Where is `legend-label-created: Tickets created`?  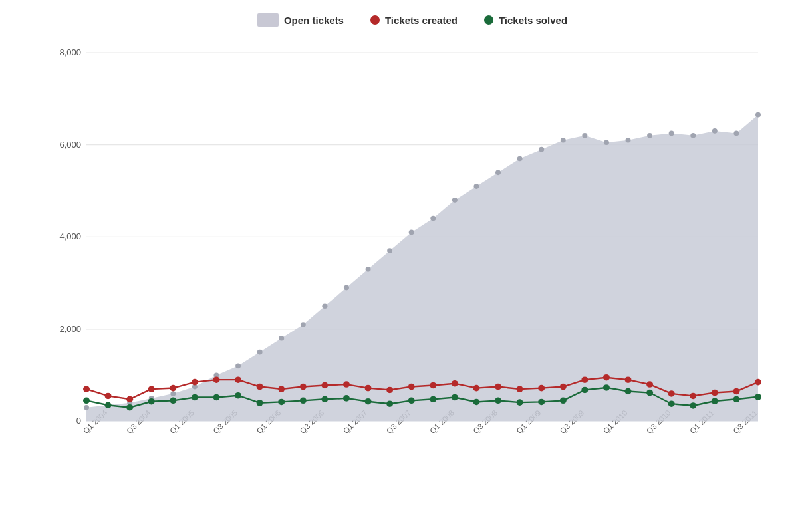
legend-label-created: Tickets created is located at coordinates (422, 20).